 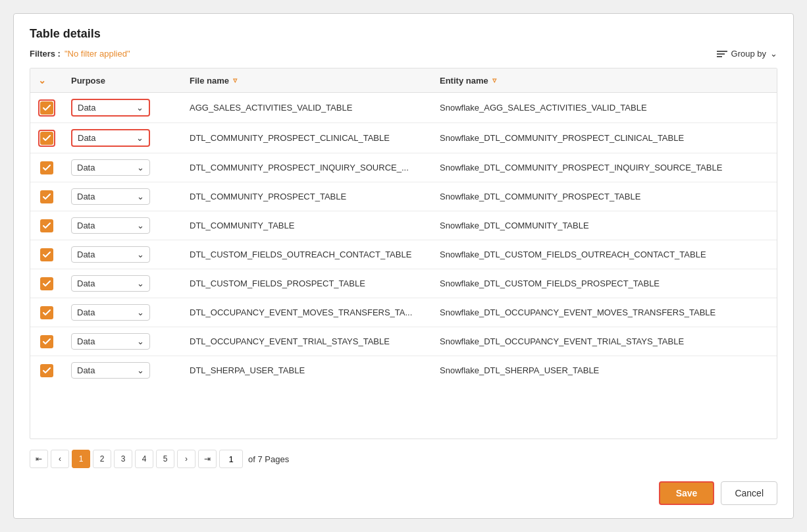 What do you see at coordinates (81, 459) in the screenshot?
I see `page-1-button: 1` at bounding box center [81, 459].